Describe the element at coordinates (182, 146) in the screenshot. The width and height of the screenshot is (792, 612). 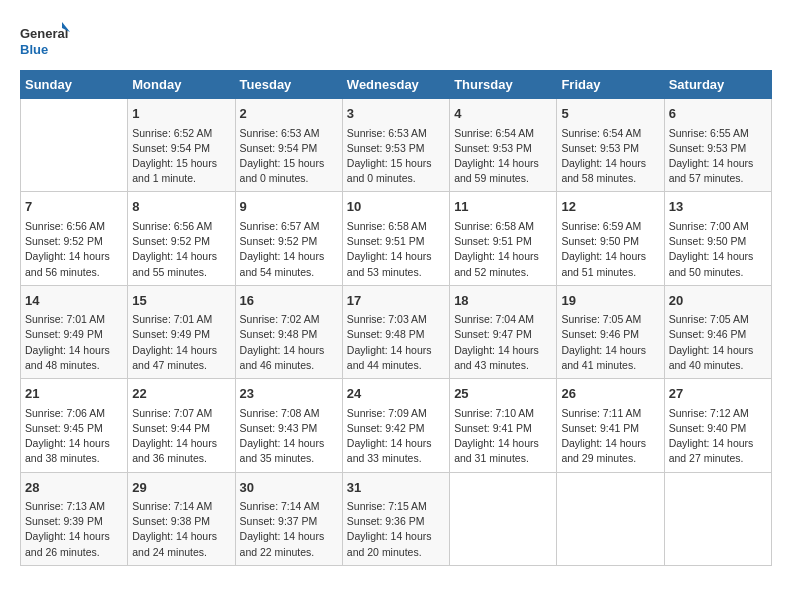
I see `calendar-cell: 1Sunrise: 6:52 AMSunset: 9:54 PMDaylight…` at that location.